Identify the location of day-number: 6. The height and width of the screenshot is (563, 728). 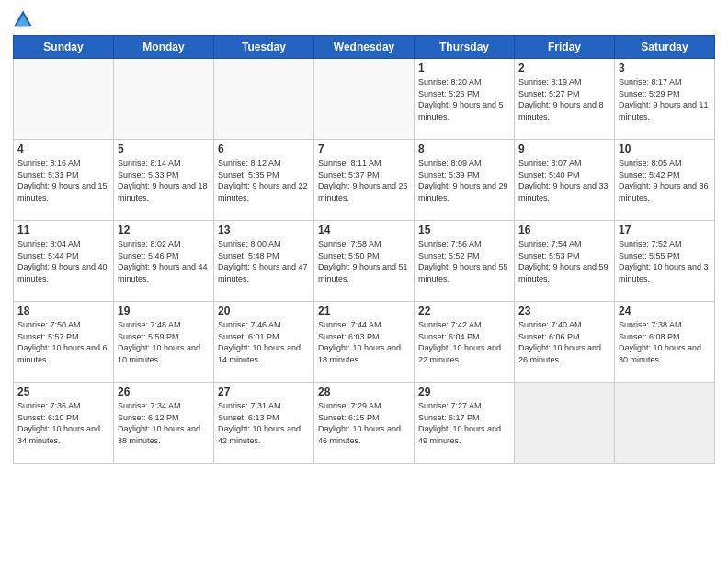
(264, 149).